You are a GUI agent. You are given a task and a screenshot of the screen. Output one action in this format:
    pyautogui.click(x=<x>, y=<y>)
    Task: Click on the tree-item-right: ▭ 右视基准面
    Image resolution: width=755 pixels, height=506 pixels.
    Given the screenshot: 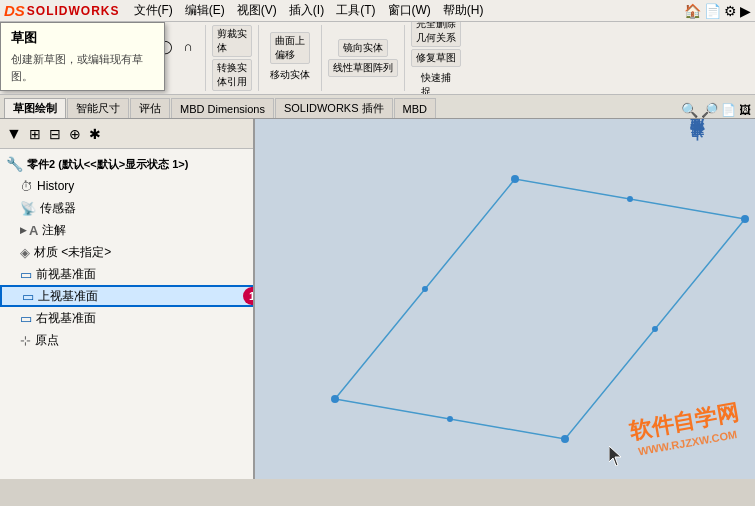 What is the action you would take?
    pyautogui.click(x=126, y=318)
    